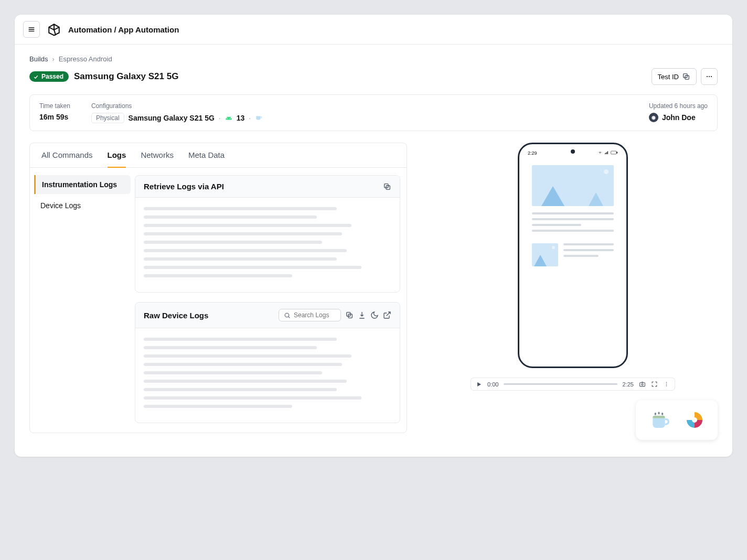 The image size is (747, 560). Describe the element at coordinates (614, 153) in the screenshot. I see `battery-icon` at that location.